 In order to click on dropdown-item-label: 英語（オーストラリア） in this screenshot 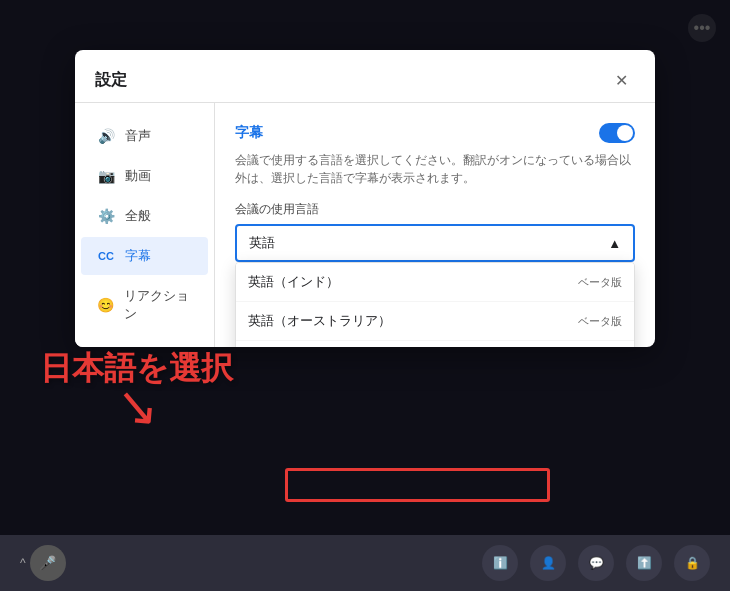, I will do `click(320, 321)`.